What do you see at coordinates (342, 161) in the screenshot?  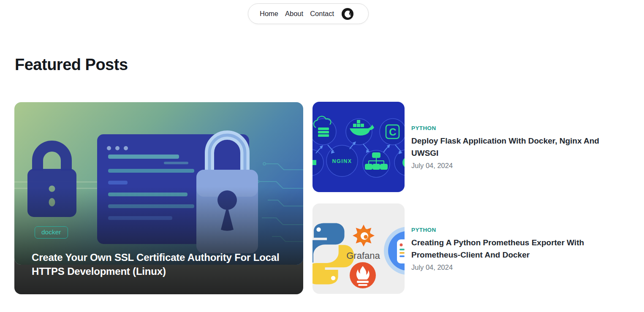 I see `nginx-label: NGINX` at bounding box center [342, 161].